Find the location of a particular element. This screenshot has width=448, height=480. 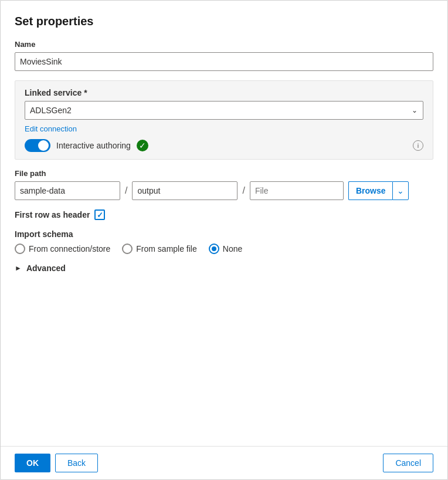

advanced-chevron-icon: ► is located at coordinates (18, 268).